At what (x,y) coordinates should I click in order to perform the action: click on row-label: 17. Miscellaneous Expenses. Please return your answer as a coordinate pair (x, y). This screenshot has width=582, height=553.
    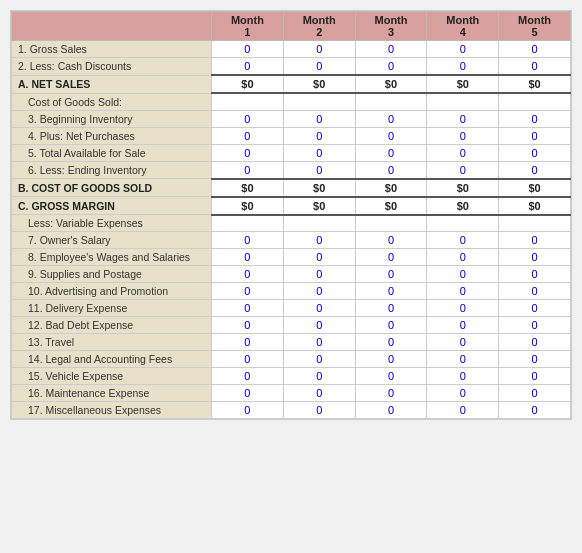
    Looking at the image, I should click on (112, 410).